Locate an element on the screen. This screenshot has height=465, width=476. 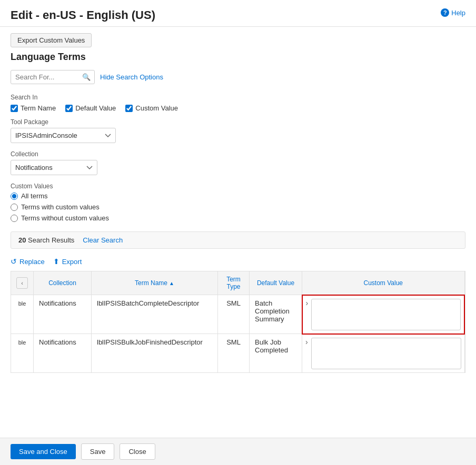
search-input-wrapper: 🔍 is located at coordinates (53, 77).